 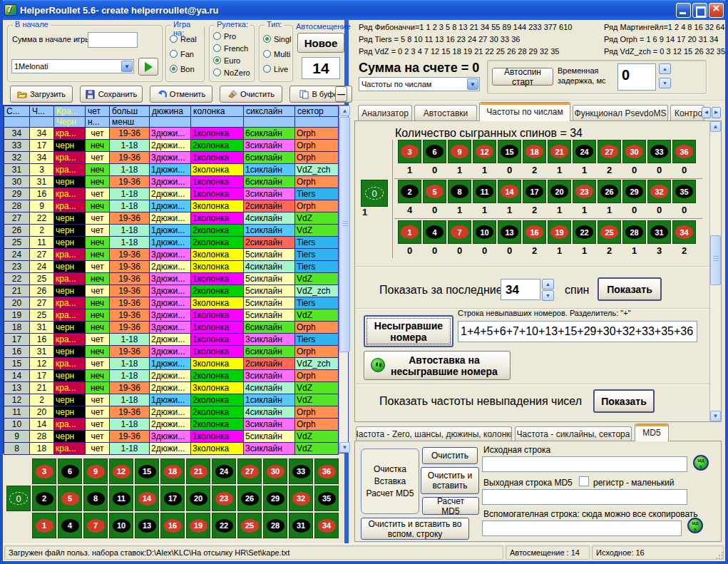 What do you see at coordinates (121, 525) in the screenshot?
I see `number-cell-10: 10` at bounding box center [121, 525].